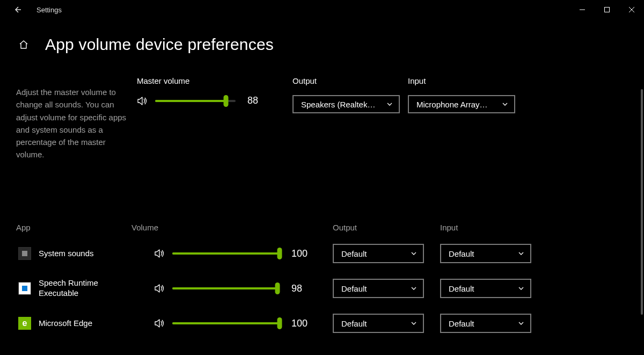 The image size is (644, 355). Describe the element at coordinates (24, 45) in the screenshot. I see `home-button` at that location.